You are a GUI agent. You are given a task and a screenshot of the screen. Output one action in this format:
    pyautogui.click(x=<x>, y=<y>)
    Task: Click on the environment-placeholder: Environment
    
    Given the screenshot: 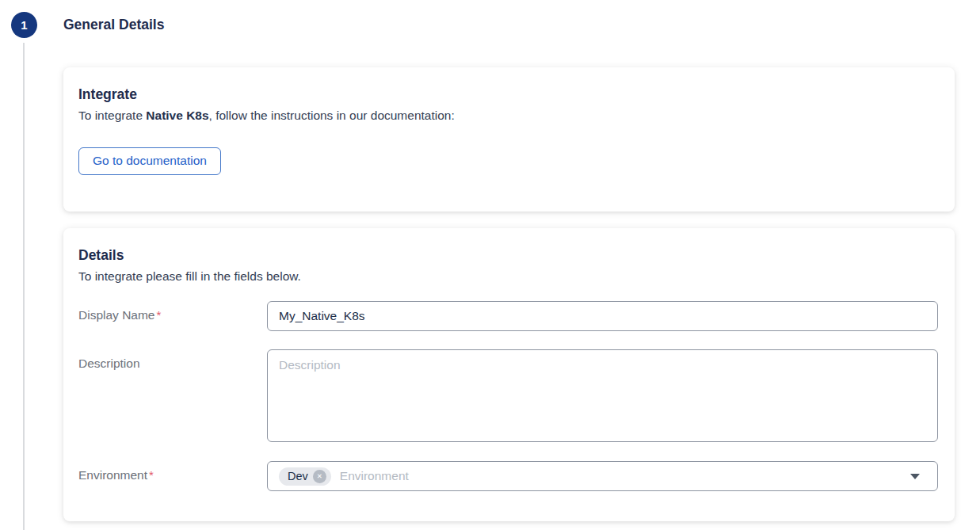 What is the action you would take?
    pyautogui.click(x=374, y=476)
    